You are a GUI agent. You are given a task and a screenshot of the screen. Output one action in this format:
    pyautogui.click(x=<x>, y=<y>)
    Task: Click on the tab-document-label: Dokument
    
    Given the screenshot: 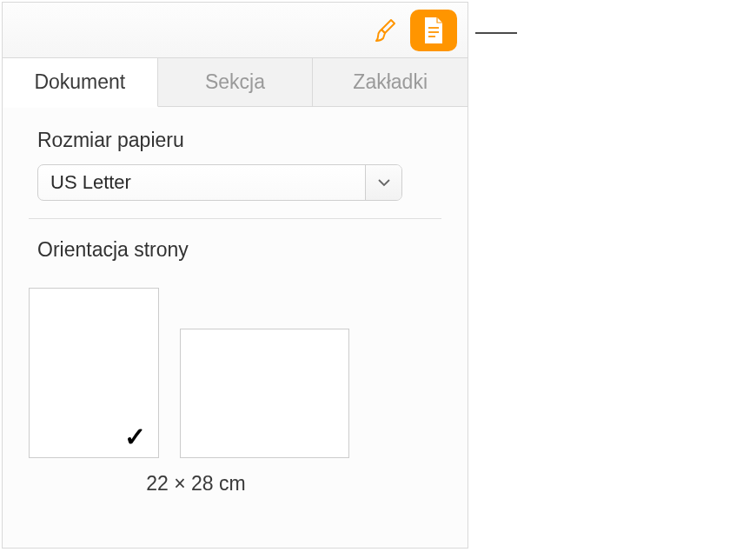 What is the action you would take?
    pyautogui.click(x=80, y=82)
    